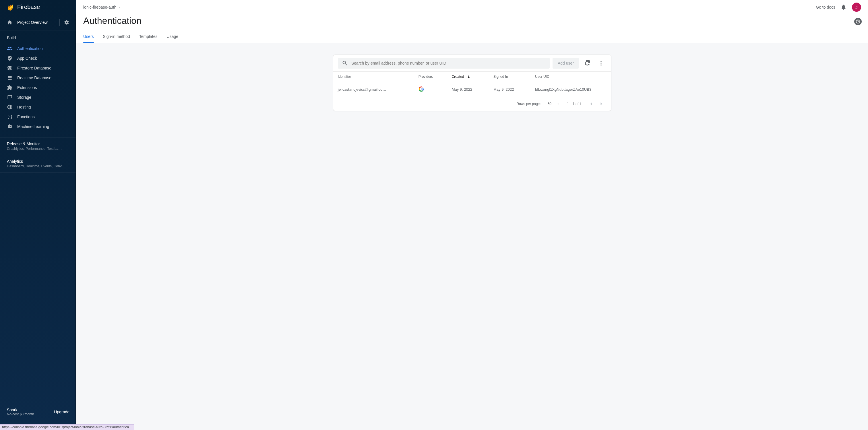 This screenshot has height=430, width=868. What do you see at coordinates (587, 63) in the screenshot?
I see `refresh-icon` at bounding box center [587, 63].